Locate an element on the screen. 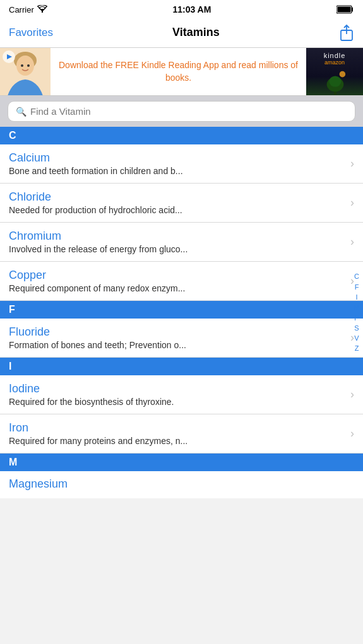 This screenshot has height=644, width=363. index-m: M is located at coordinates (356, 307).